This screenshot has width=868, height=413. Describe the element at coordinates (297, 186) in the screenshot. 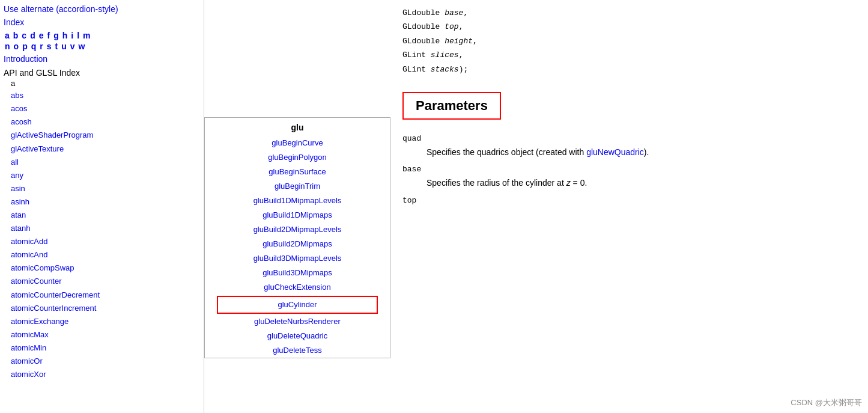

I see `middle-item-gluBeginTrim: gluBeginTrim` at that location.